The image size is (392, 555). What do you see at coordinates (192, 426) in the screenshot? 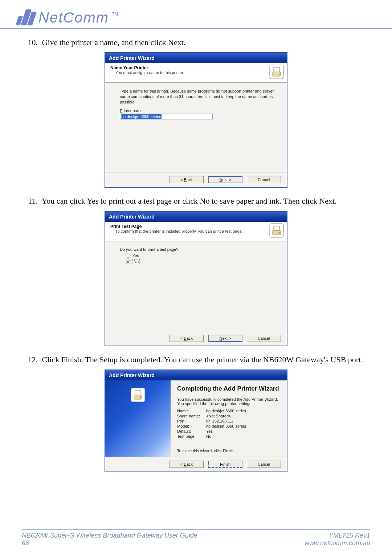
I see `settings-key: Model:` at bounding box center [192, 426].